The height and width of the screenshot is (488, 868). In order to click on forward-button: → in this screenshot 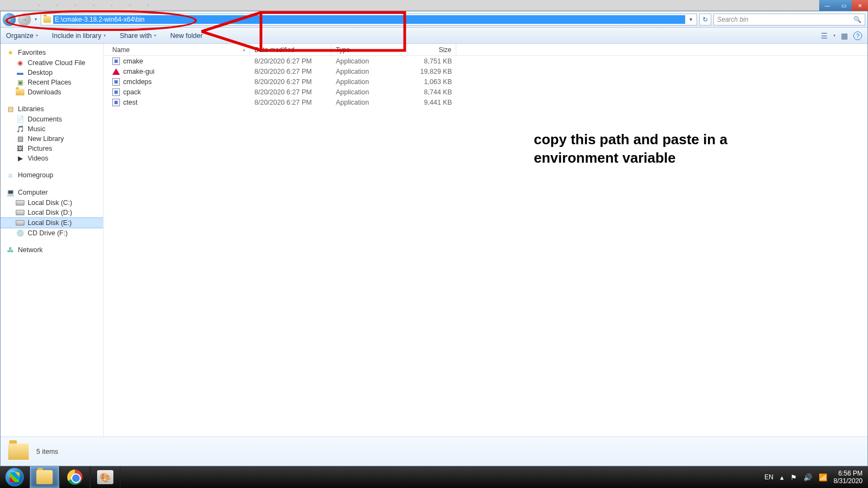, I will do `click(24, 20)`.